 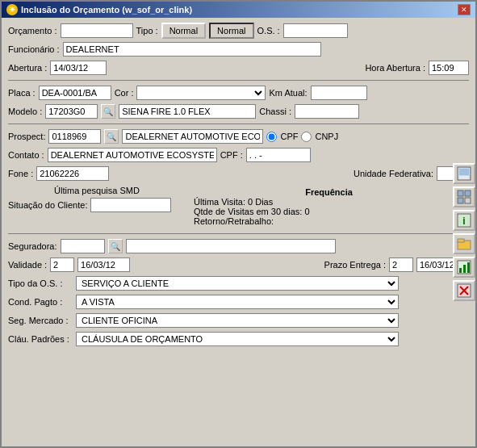 I want to click on smd-left: Última pesquisa SMD Situação do Cliente:, so click(x=97, y=207).